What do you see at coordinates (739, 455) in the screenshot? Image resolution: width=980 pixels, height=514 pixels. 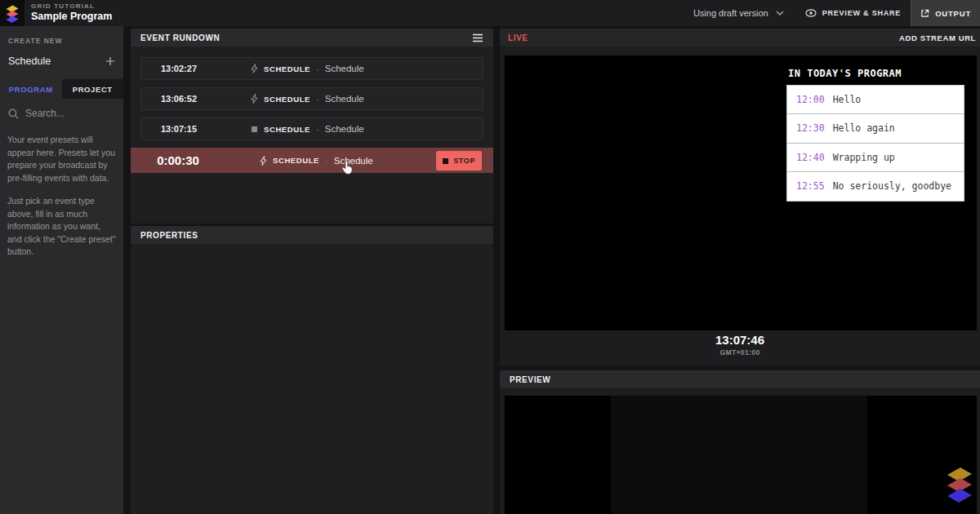 I see `preview-video-frame` at bounding box center [739, 455].